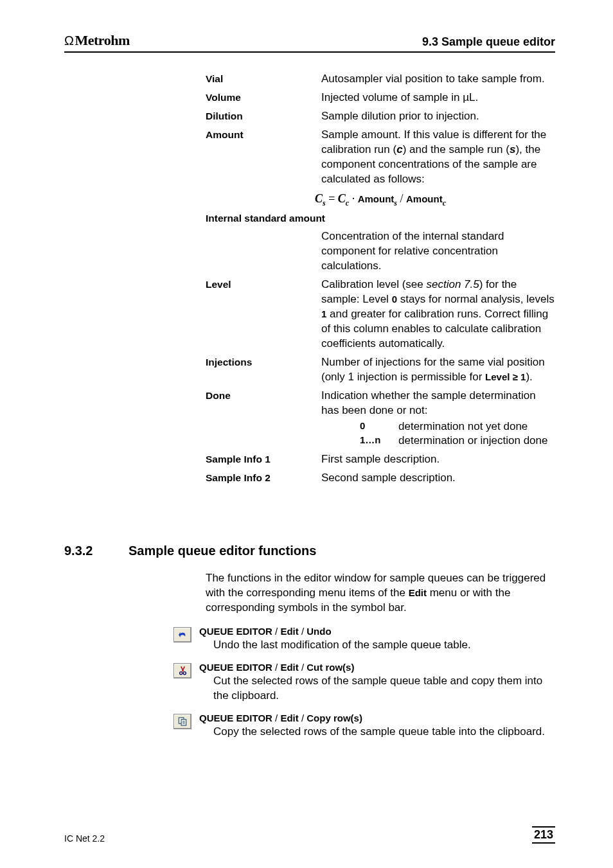 The image size is (613, 868). What do you see at coordinates (438, 460) in the screenshot?
I see `def-desc-sample1: First sample description.` at bounding box center [438, 460].